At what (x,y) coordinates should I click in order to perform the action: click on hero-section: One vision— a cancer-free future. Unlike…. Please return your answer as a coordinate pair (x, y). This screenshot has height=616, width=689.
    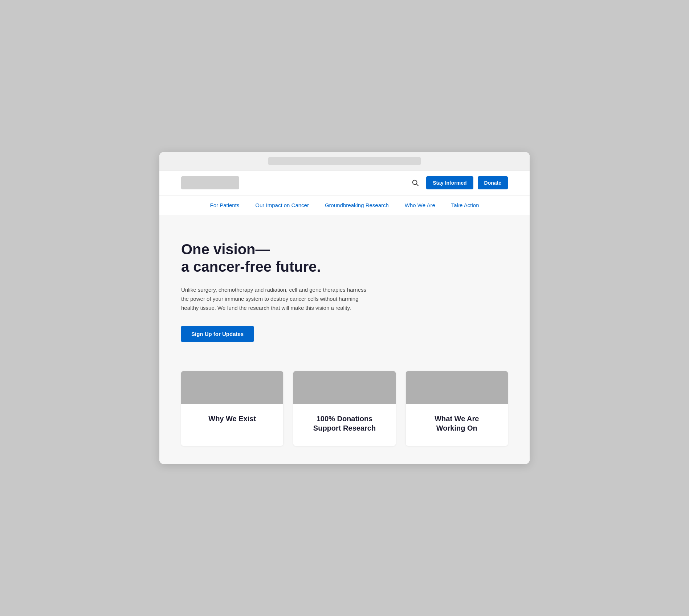
    Looking at the image, I should click on (344, 287).